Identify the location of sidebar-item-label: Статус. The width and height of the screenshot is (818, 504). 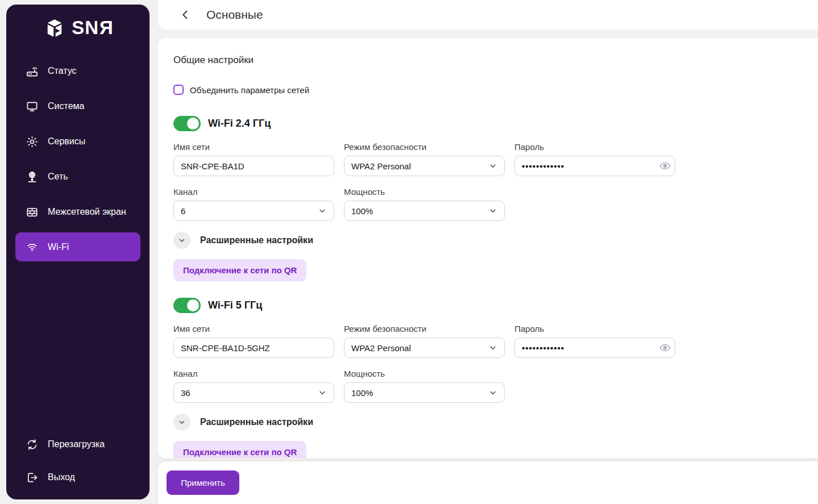
(63, 71).